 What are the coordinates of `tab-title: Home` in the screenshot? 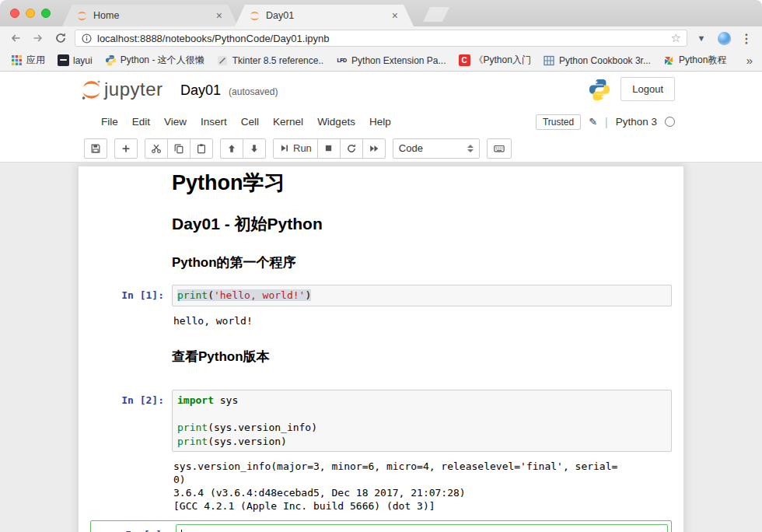 It's located at (154, 16).